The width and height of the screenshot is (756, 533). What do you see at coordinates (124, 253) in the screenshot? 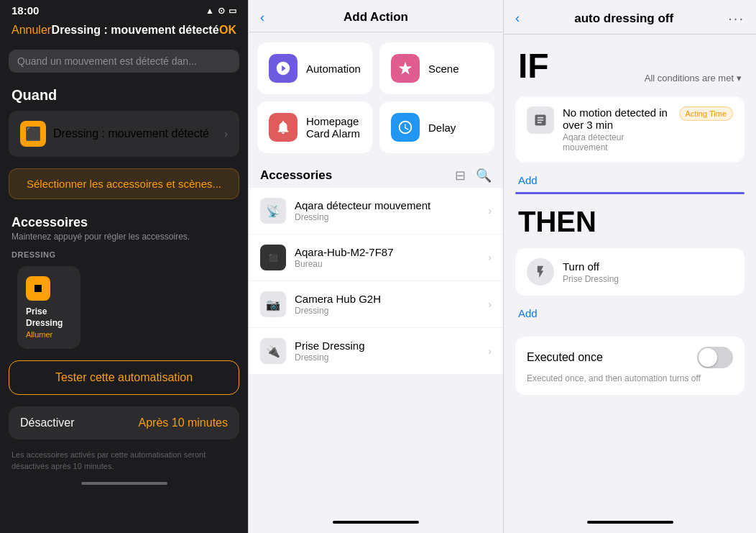
I see `dressing-category: DRESSING` at bounding box center [124, 253].